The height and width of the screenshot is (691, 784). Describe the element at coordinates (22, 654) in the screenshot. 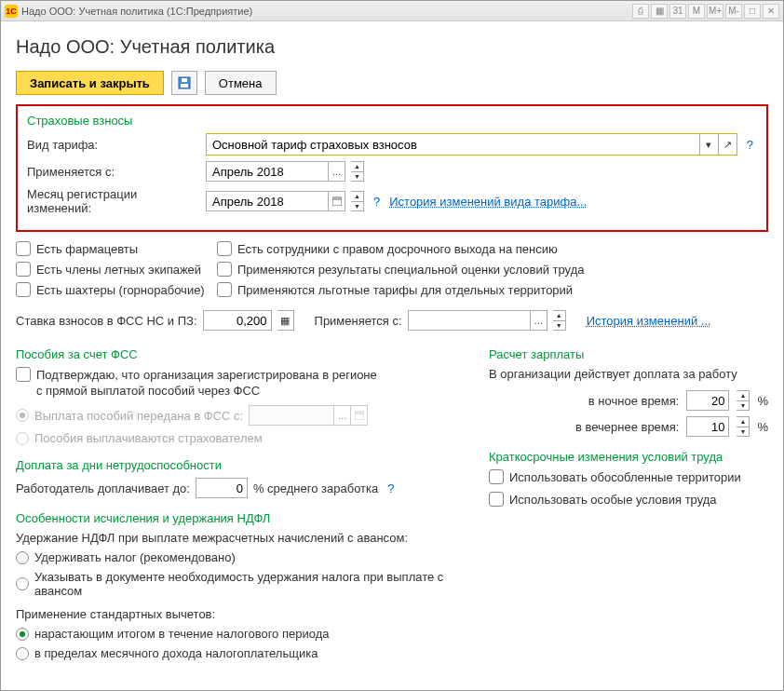

I see `radio-monthly` at that location.